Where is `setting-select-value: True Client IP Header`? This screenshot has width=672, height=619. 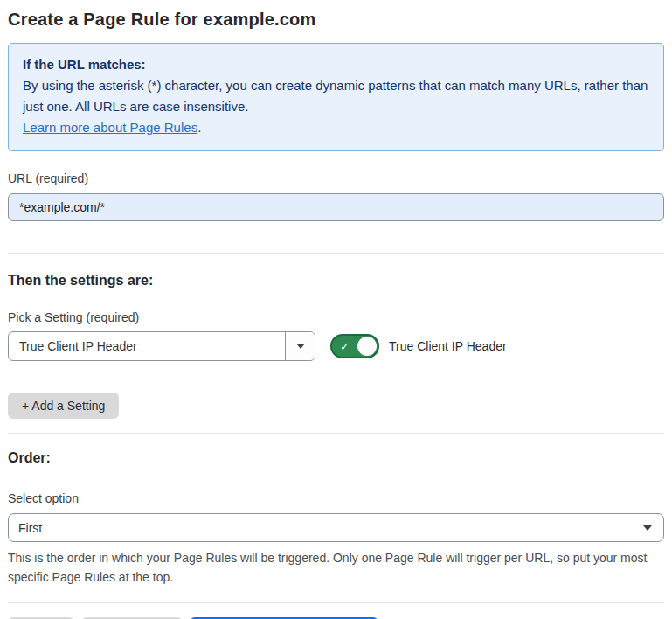
setting-select-value: True Client IP Header is located at coordinates (147, 346).